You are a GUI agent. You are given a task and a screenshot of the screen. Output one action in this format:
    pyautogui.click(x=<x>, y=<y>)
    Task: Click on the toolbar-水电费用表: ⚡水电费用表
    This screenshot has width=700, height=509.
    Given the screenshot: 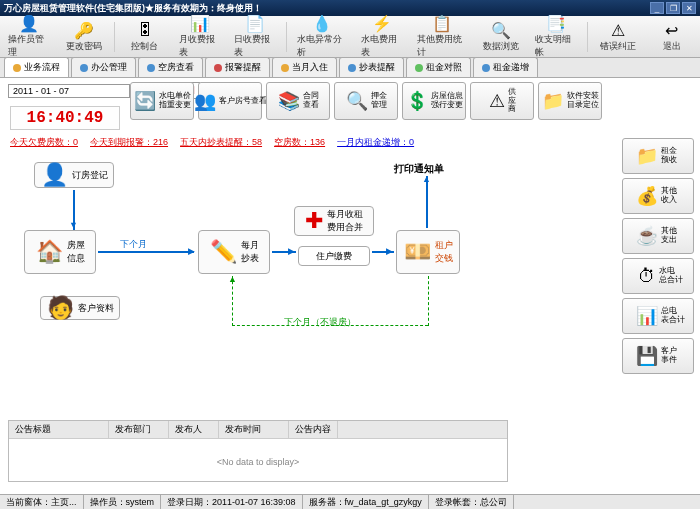 What is the action you would take?
    pyautogui.click(x=382, y=37)
    